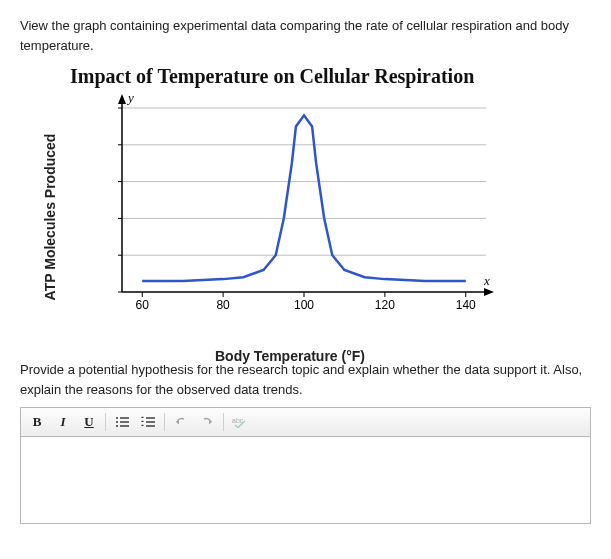 The width and height of the screenshot is (611, 559). I want to click on prompt-text: Provide a potential hypothesis for the r…, so click(306, 380).